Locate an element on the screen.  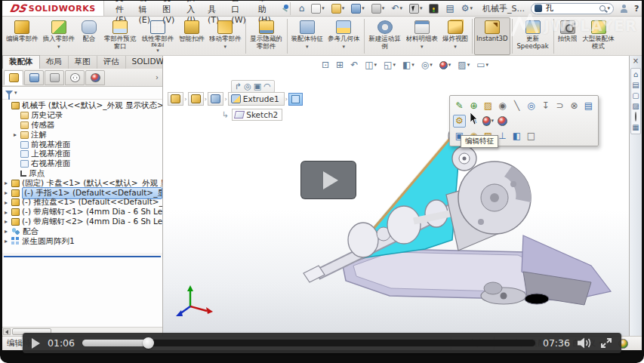
task-pane-tab: ▦ is located at coordinates (636, 128).